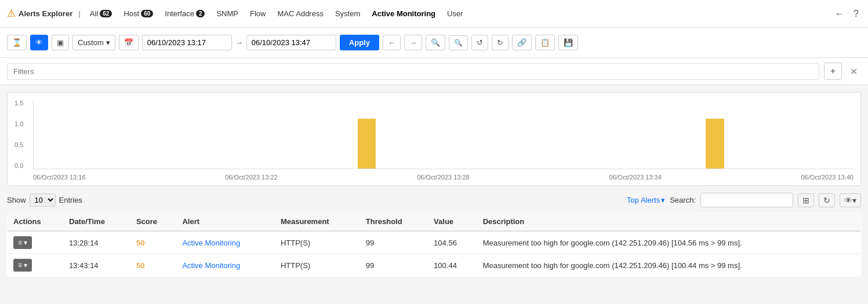 Image resolution: width=868 pixels, height=304 pixels. Describe the element at coordinates (434, 14) in the screenshot. I see `top-nav: ⚠ Alerts Explorer | All 62 Host 60 Inter…` at that location.